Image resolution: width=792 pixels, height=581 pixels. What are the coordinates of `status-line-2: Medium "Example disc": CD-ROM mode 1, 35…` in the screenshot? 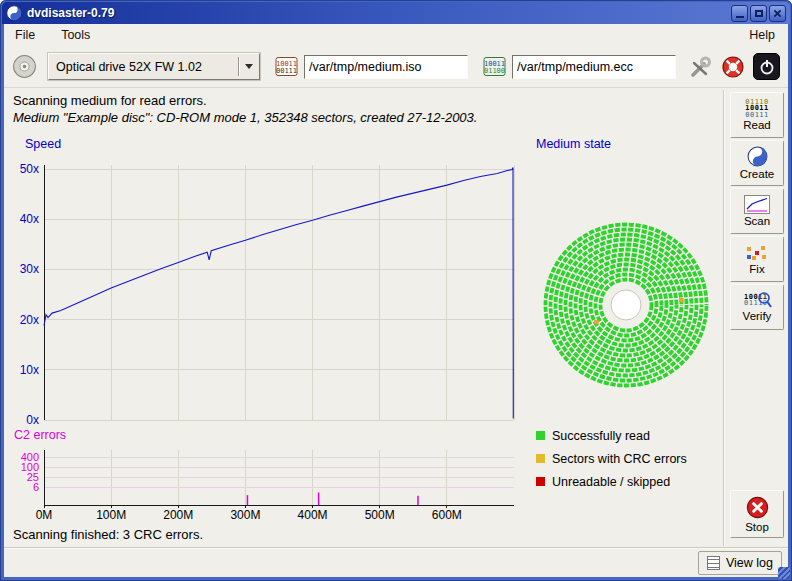 It's located at (245, 118).